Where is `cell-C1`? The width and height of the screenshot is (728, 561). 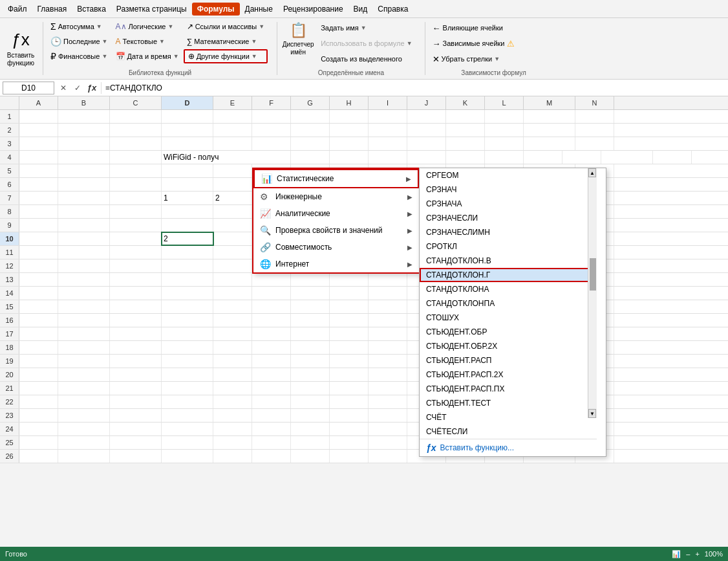 cell-C1 is located at coordinates (136, 116).